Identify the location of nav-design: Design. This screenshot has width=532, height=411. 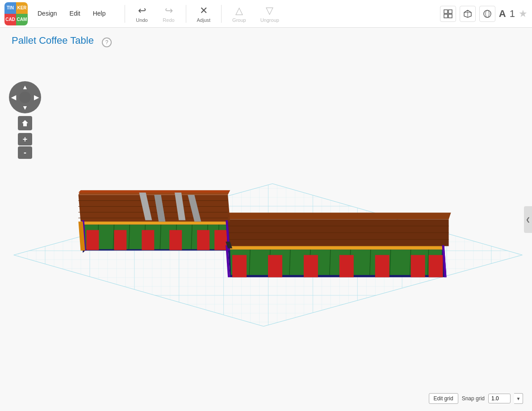
(47, 14).